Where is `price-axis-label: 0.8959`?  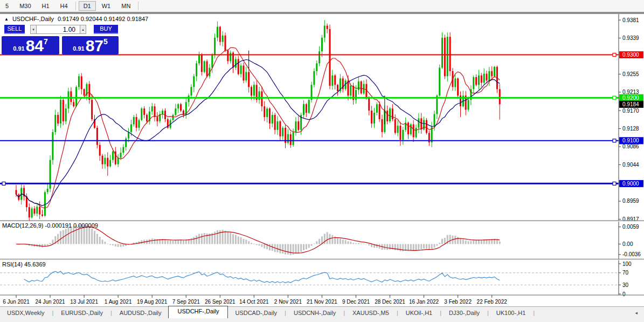
price-axis-label: 0.8959 is located at coordinates (631, 201).